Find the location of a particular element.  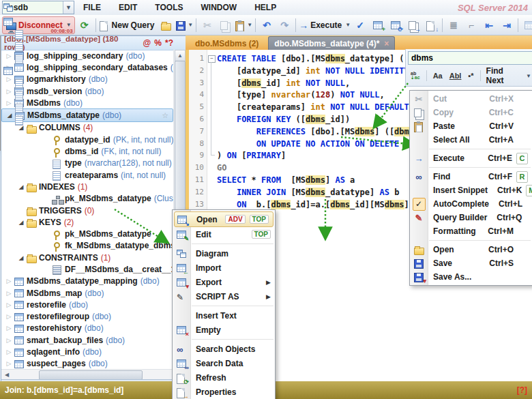

export-grid-button: ⟳ is located at coordinates (396, 25).